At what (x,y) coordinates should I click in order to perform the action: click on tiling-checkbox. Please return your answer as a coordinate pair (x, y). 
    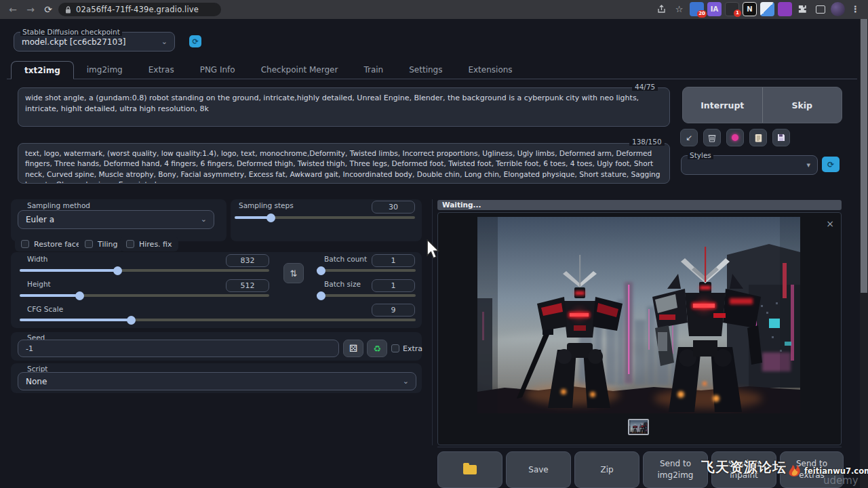
    Looking at the image, I should click on (89, 244).